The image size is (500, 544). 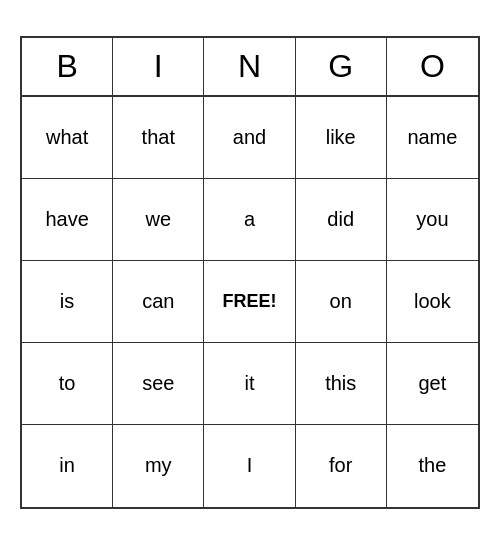 I want to click on header-g: G, so click(x=342, y=66).